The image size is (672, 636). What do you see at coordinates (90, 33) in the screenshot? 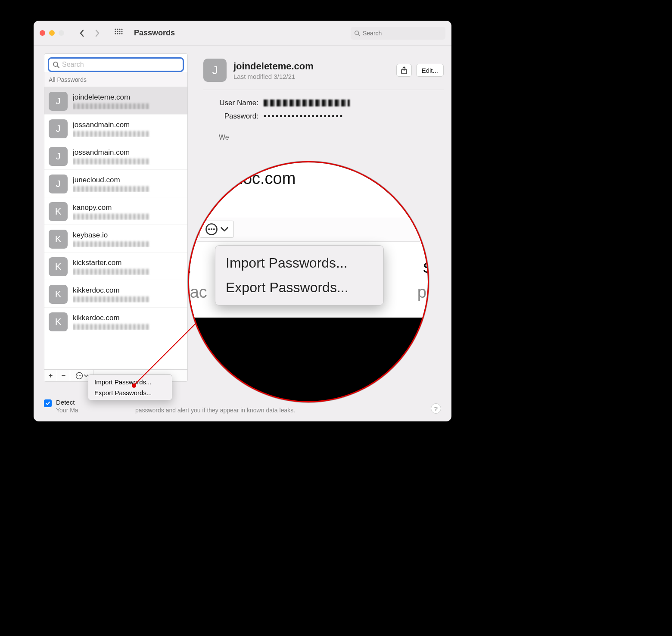
I see `nav-arrows` at bounding box center [90, 33].